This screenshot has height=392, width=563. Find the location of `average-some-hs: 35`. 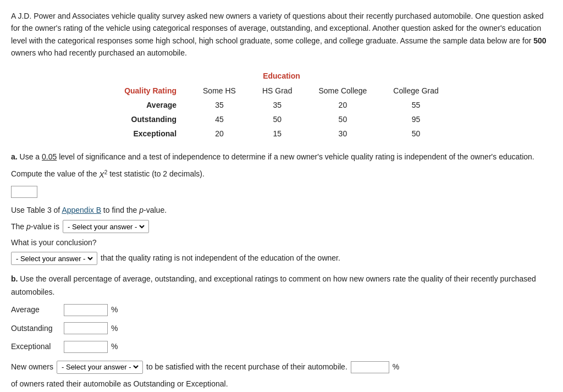

average-some-hs: 35 is located at coordinates (219, 105).